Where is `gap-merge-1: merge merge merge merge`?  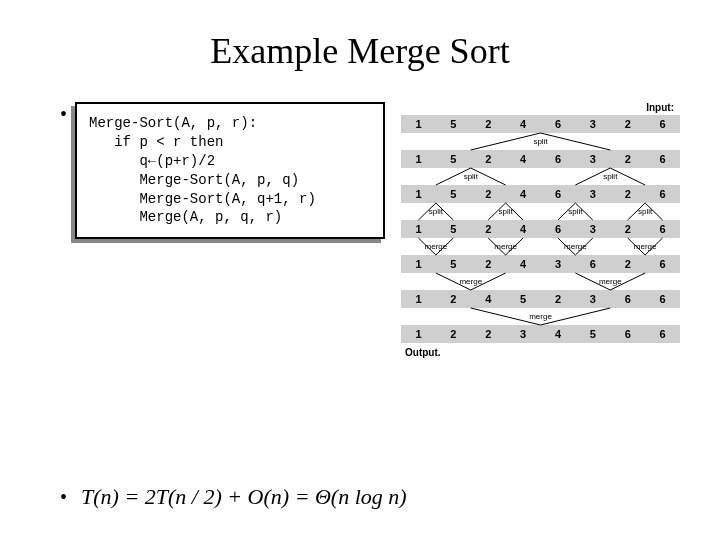
gap-merge-1: merge merge merge merge is located at coordinates (540, 246).